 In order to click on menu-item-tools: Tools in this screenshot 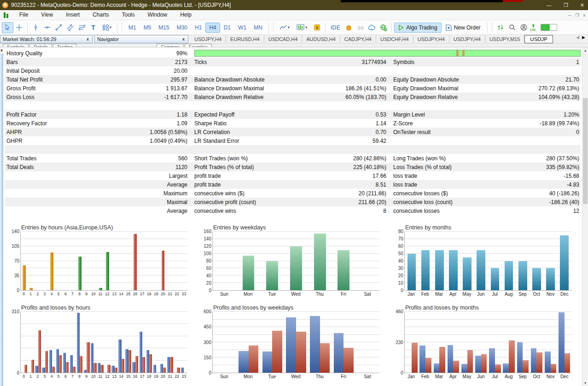, I will do `click(128, 15)`.